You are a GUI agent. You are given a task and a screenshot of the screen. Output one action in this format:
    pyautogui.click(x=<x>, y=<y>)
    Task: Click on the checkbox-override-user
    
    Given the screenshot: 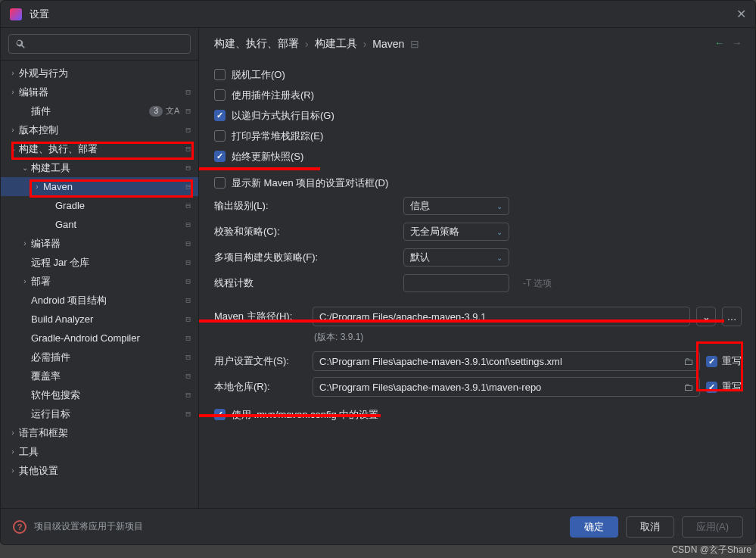 What is the action you would take?
    pyautogui.click(x=711, y=362)
    